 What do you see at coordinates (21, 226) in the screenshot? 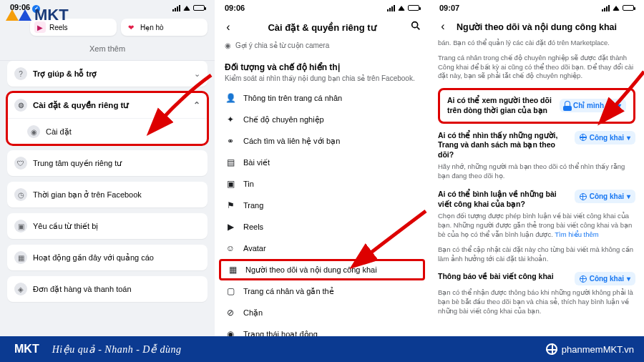
I see `device-icon: ▣` at bounding box center [21, 226].